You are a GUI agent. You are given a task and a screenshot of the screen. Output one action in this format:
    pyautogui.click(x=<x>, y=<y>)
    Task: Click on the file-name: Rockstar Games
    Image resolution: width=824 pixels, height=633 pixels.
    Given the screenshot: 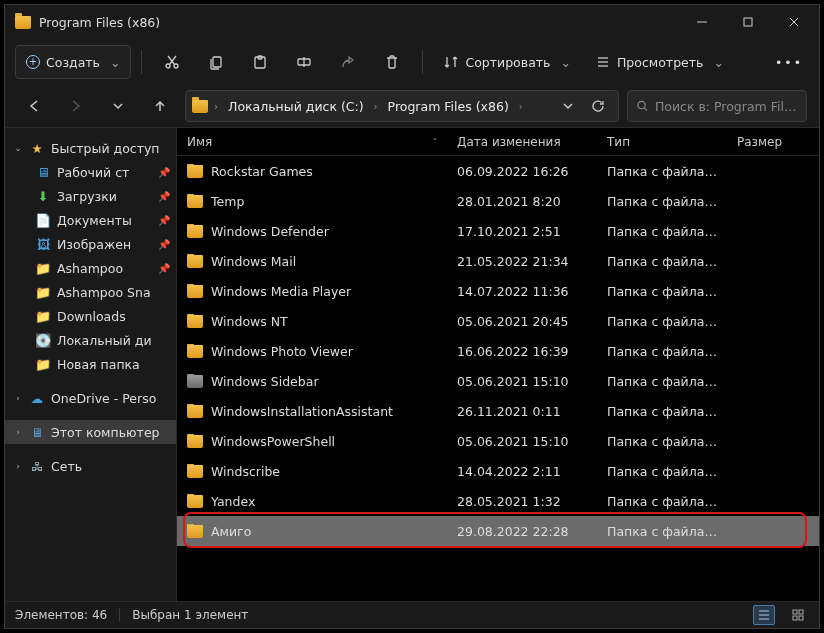 What is the action you would take?
    pyautogui.click(x=262, y=172)
    